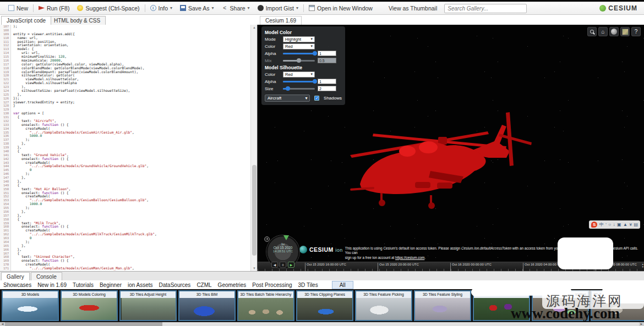 This screenshot has height=326, width=644. Describe the element at coordinates (299, 89) in the screenshot. I see `size-slider` at that location.